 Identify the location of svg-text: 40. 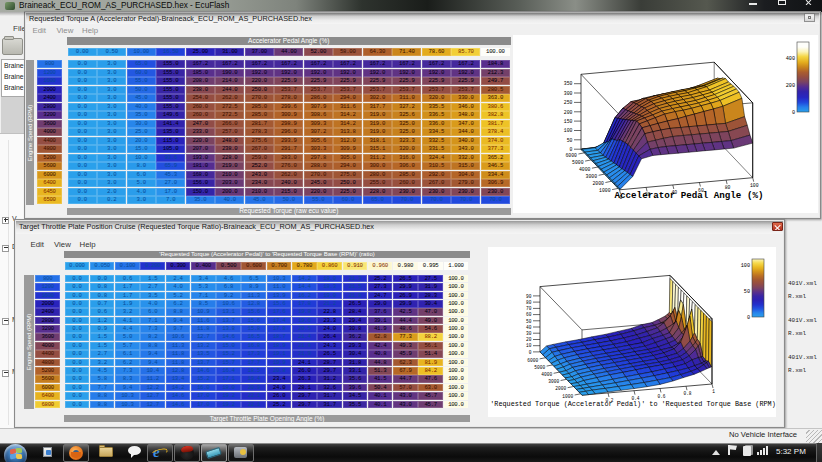
(529, 328).